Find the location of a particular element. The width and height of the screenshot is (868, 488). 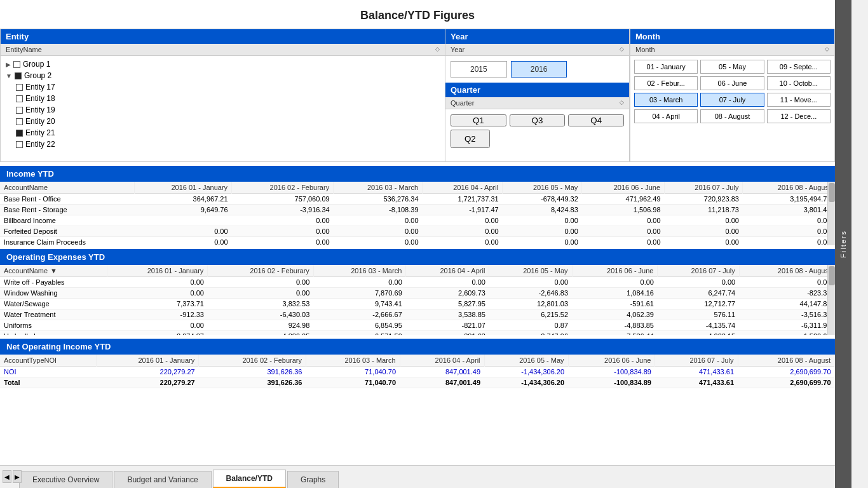

table-row: Umbrella Insurance2,974.874,889.056,571.… is located at coordinates (417, 333).